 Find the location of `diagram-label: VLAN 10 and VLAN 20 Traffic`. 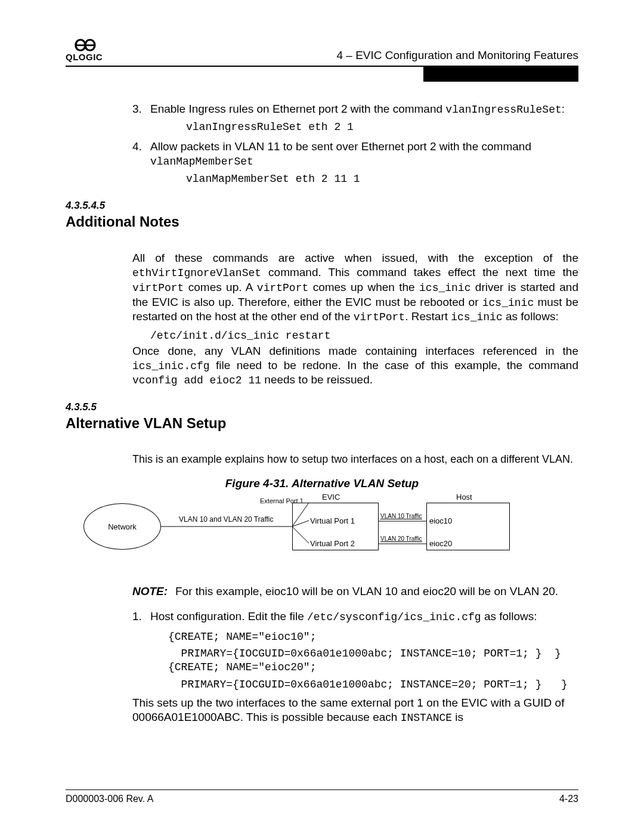

diagram-label: VLAN 10 and VLAN 20 Traffic is located at coordinates (227, 519).